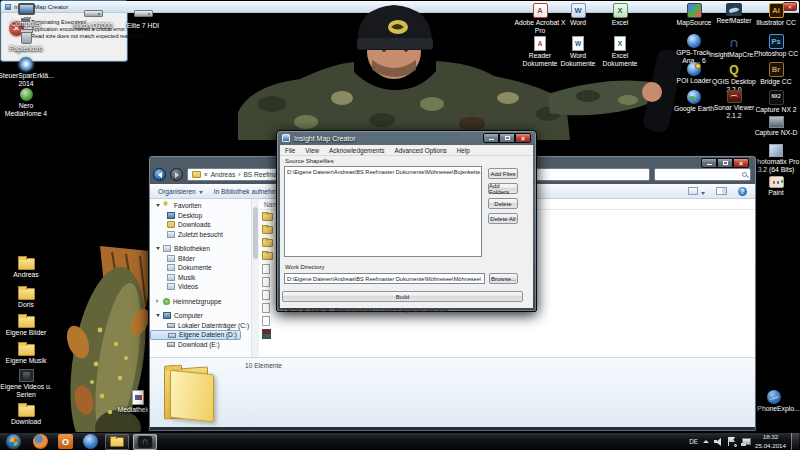  I want to click on taskbar-google-earth-button, so click(90, 442).